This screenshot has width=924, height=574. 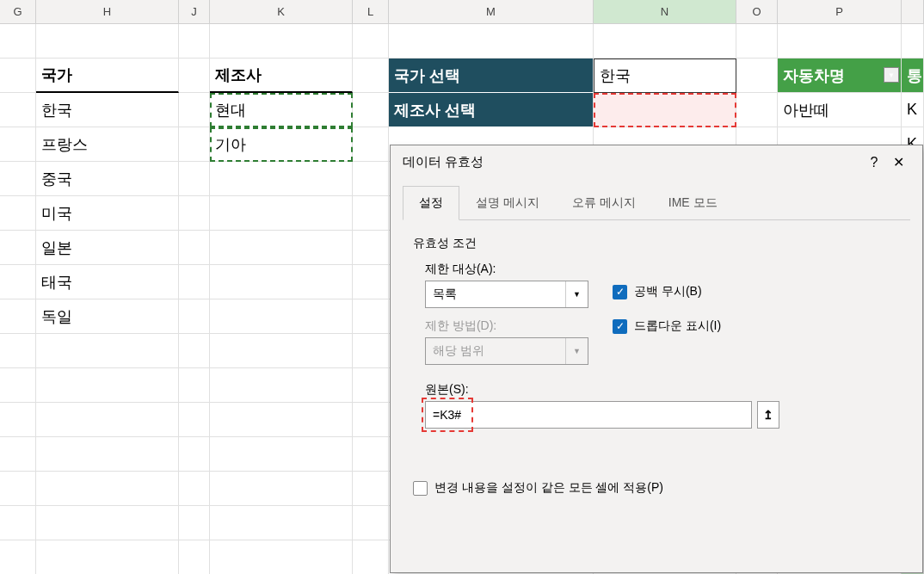 What do you see at coordinates (108, 282) in the screenshot?
I see `country-item: 태국` at bounding box center [108, 282].